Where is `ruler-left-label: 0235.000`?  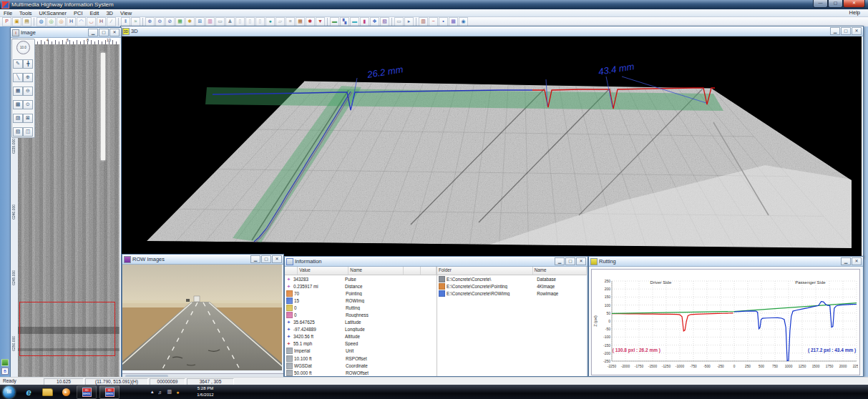
ruler-left-label: 0235.000 is located at coordinates (14, 146).